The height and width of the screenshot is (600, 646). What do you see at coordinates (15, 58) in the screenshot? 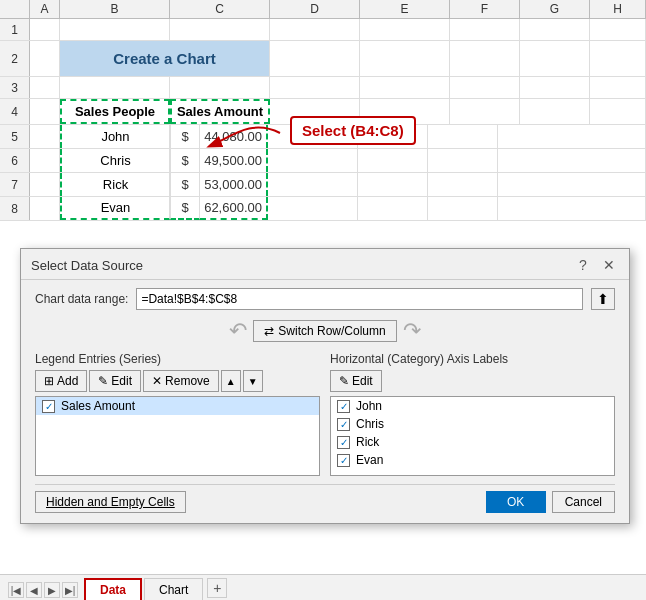
I see `row-num-2: 2` at bounding box center [15, 58].